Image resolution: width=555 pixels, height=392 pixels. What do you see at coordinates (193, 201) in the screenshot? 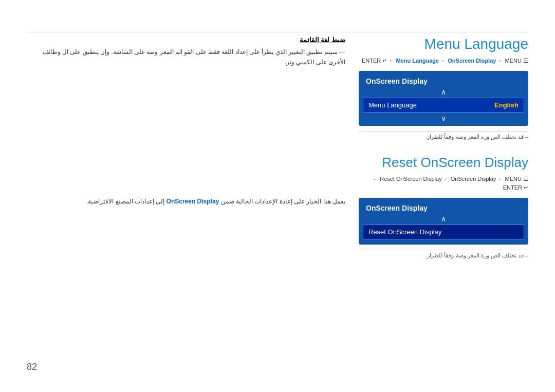
I see `arabic-highlight: OnScreen Display` at bounding box center [193, 201].